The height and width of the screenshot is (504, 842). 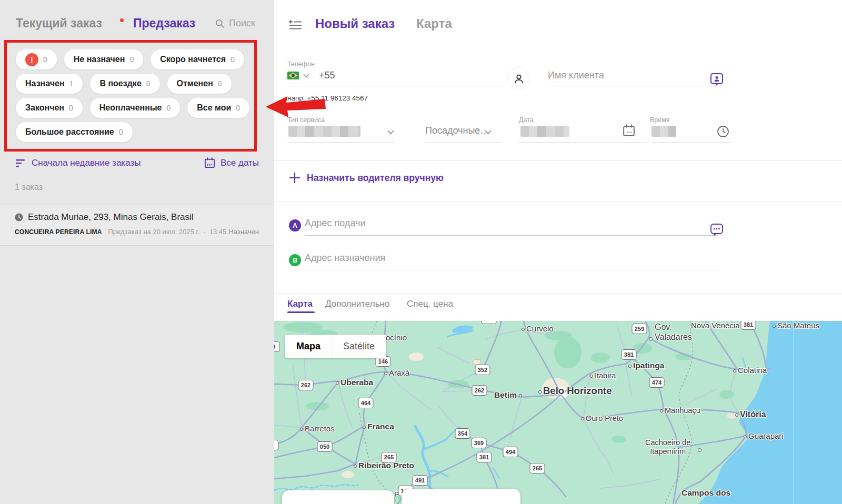 I want to click on filter-label: Отменен, so click(x=195, y=84).